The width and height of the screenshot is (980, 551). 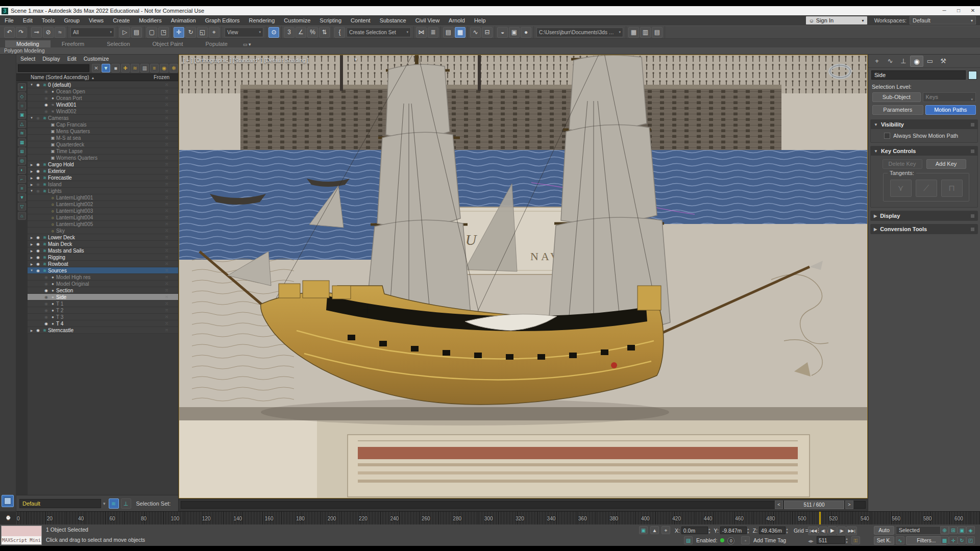 I want to click on timeline-tick-580: 580, so click(x=928, y=518).